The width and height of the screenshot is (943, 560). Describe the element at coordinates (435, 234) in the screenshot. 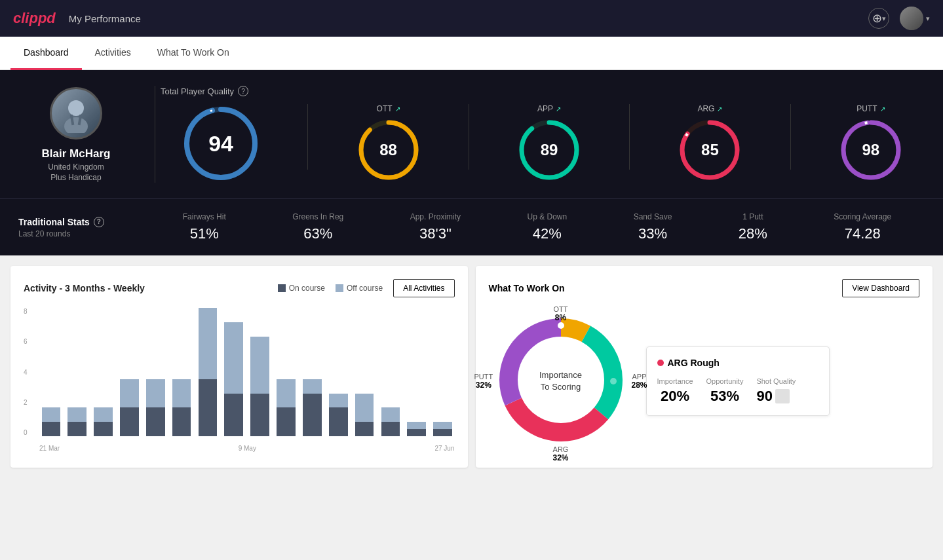

I see `app-proximity-value: 38'3"` at that location.